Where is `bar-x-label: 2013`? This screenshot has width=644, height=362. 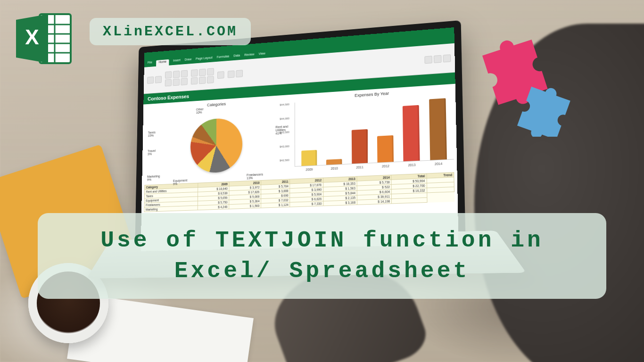 bar-x-label: 2013 is located at coordinates (412, 165).